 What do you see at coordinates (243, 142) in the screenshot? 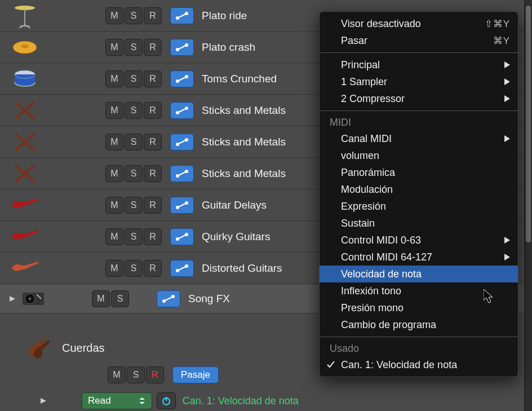
I see `track-name: Sticks and Metals` at bounding box center [243, 142].